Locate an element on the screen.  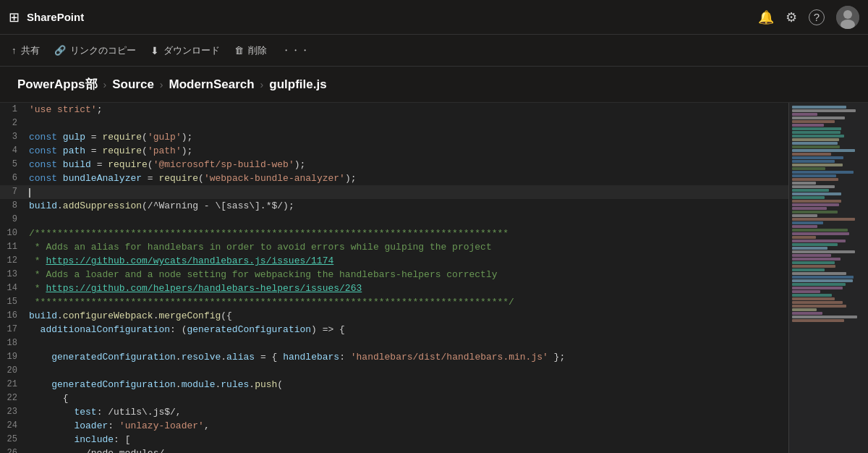
line-number: 12 is located at coordinates (13, 261).